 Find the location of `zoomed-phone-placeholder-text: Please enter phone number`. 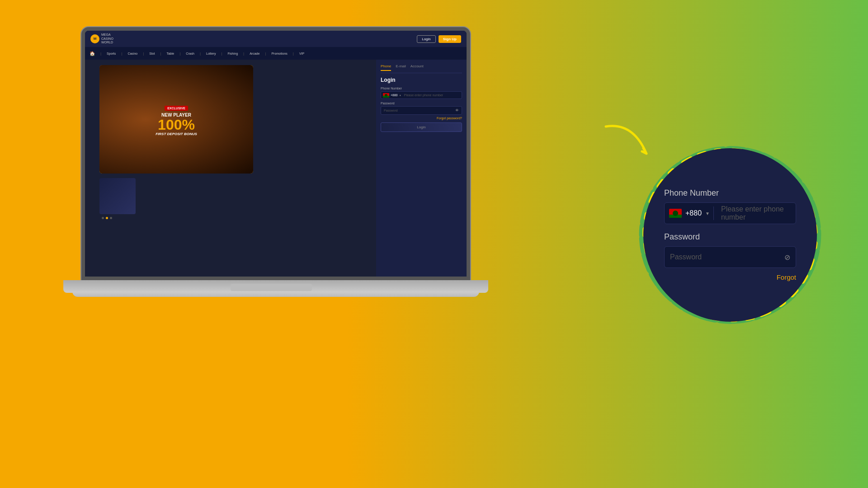

zoomed-phone-placeholder-text: Please enter phone number is located at coordinates (757, 213).